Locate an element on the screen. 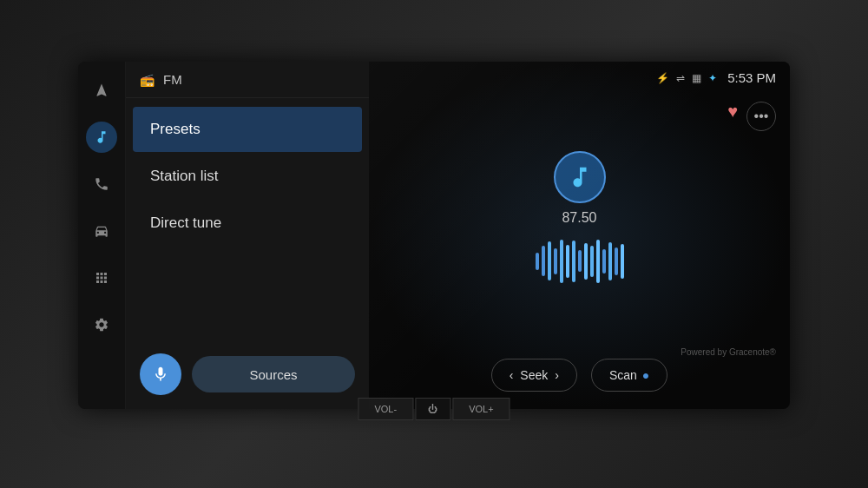  shuffle-icon: ⇌ is located at coordinates (681, 78).